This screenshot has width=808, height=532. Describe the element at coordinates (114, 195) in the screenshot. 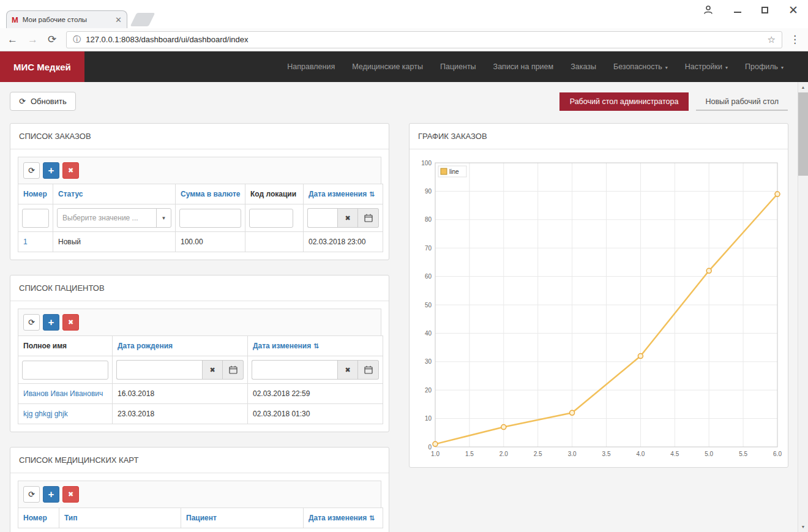

I see `column-header-status: Статус` at that location.